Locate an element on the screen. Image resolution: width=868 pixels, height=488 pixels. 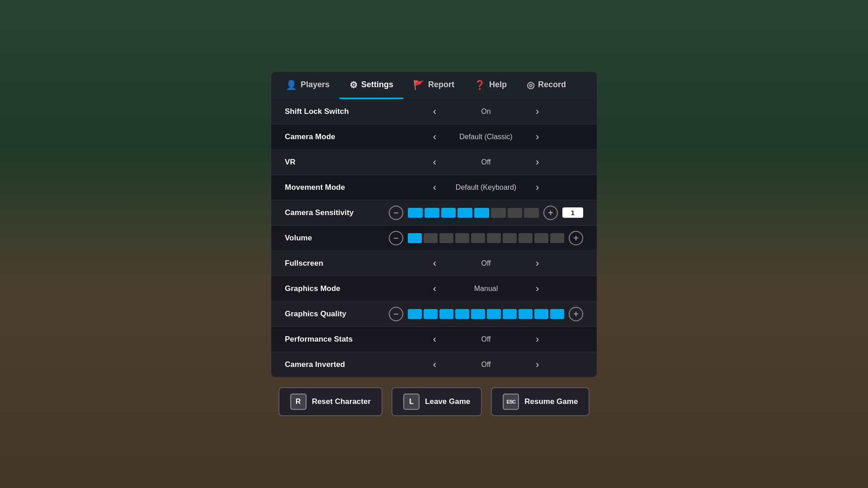
setting-row-performance-stats: Performance Stats‹Off› is located at coordinates (434, 339).